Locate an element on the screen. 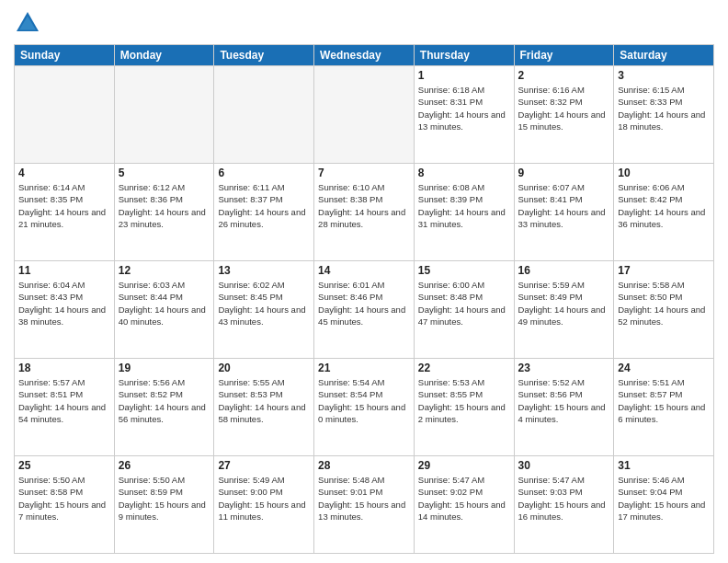 The height and width of the screenshot is (563, 728). day-number: 23 is located at coordinates (564, 368).